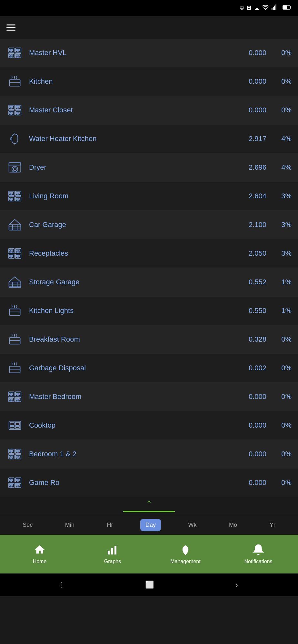 Image resolution: width=298 pixels, height=644 pixels. Describe the element at coordinates (149, 516) in the screenshot. I see `day-selector-overlay: ⌃ SecMinHrDayWkMoYr` at that location.